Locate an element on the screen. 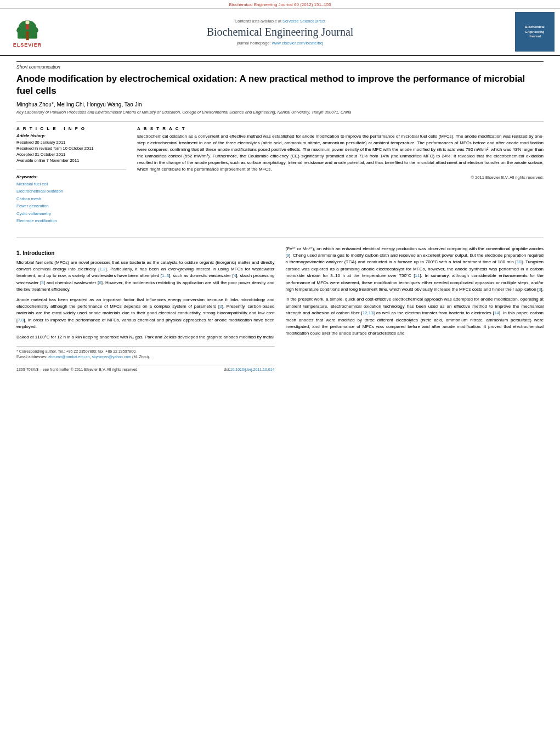 This screenshot has height=741, width=560. revised-date: Received in revised form 10 October 2011 is located at coordinates (71, 148).